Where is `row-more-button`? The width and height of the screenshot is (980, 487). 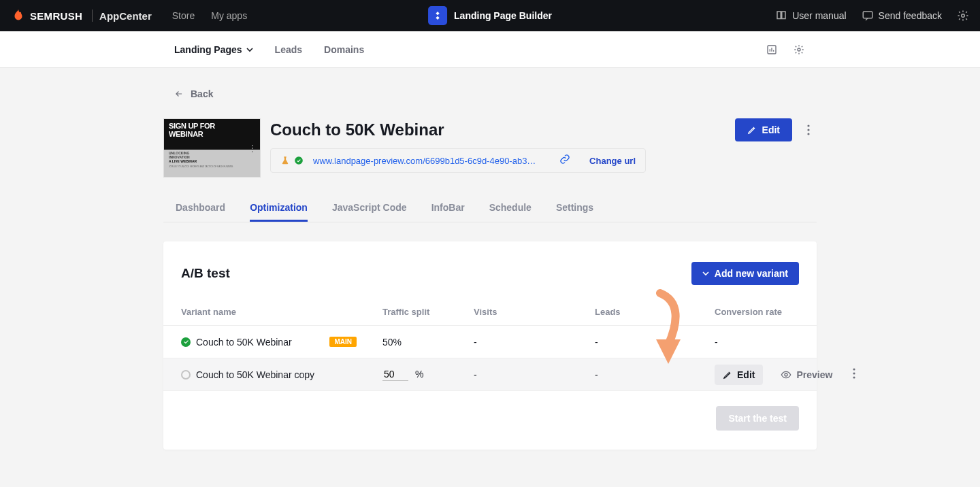 row-more-button is located at coordinates (854, 374).